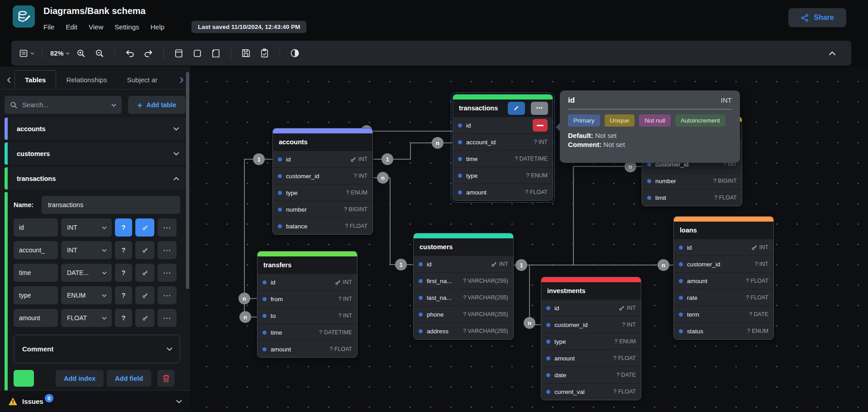 The height and width of the screenshot is (412, 868). What do you see at coordinates (307, 316) in the screenshot?
I see `table-field-row: to? INT` at bounding box center [307, 316].